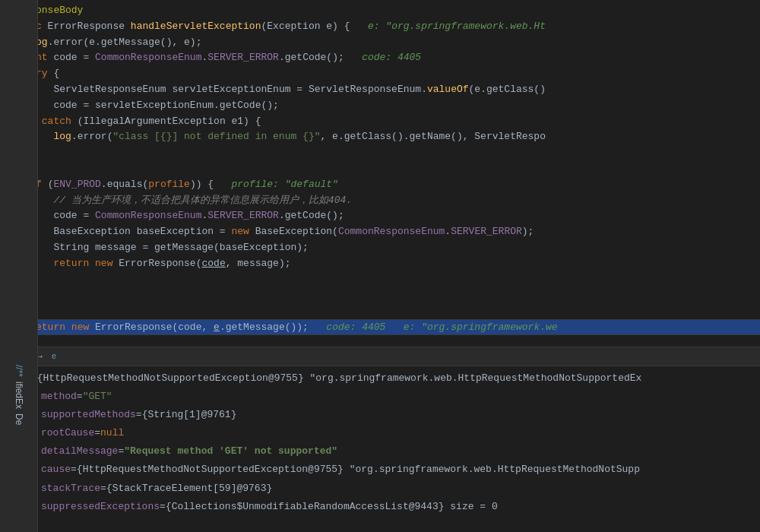 This screenshot has width=760, height=532. What do you see at coordinates (380, 248) in the screenshot?
I see `code-line-16: String message = getMessage(baseExceptio…` at bounding box center [380, 248].